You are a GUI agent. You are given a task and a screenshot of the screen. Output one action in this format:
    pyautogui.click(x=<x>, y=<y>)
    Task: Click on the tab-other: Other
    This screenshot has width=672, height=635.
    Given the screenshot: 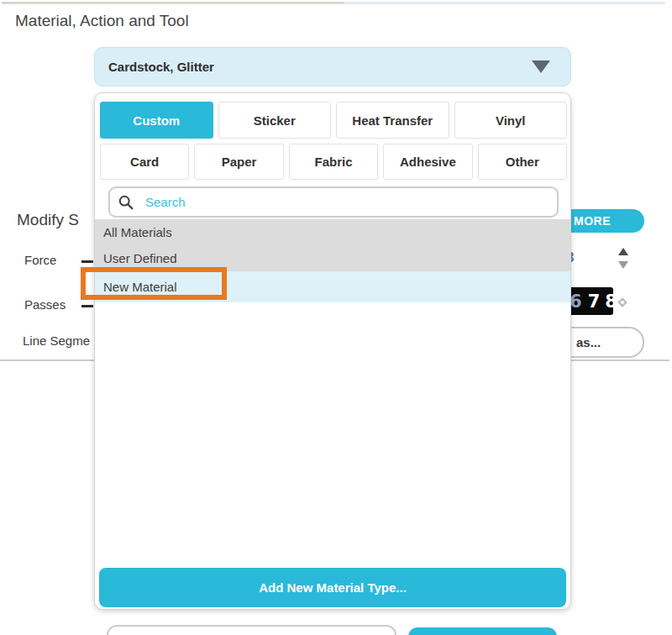 What is the action you would take?
    pyautogui.click(x=522, y=161)
    